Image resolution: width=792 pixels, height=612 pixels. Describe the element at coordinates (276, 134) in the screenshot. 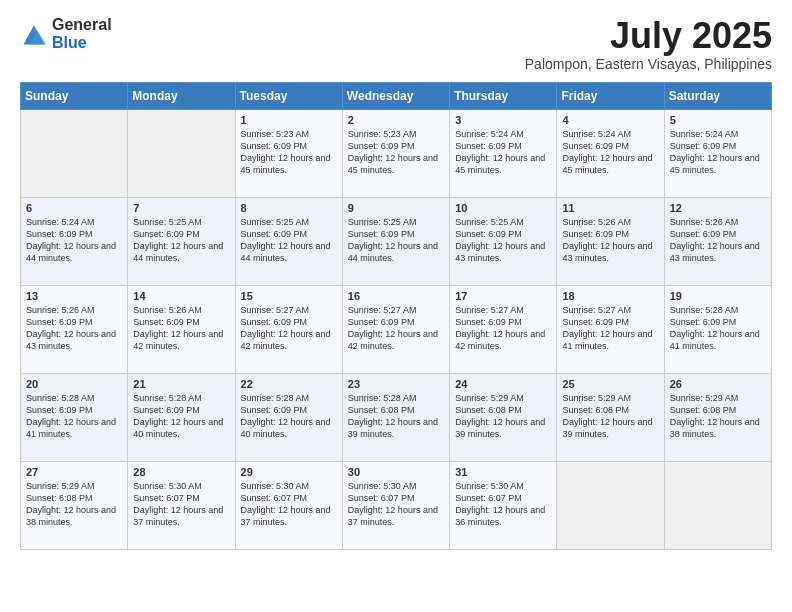

I see `sunrise-text: Sunrise: 5:23 AM` at that location.